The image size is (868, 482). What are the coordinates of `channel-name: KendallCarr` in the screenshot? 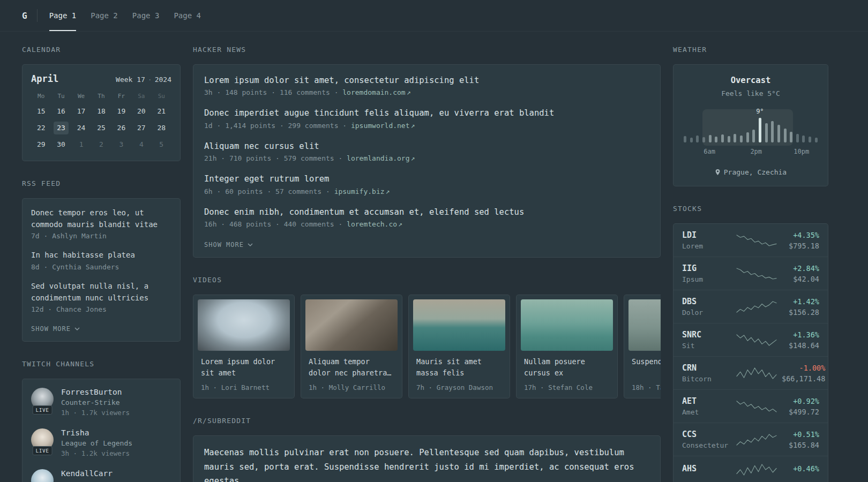 It's located at (87, 473).